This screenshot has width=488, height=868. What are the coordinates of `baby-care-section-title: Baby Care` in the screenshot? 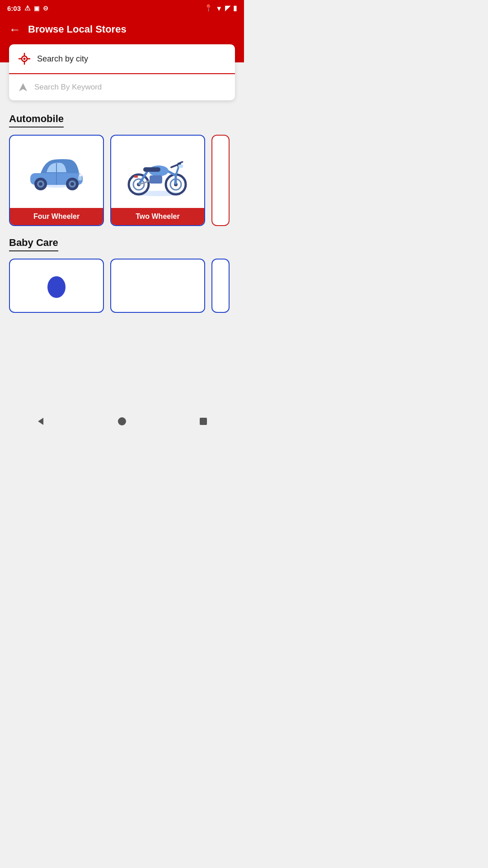 It's located at (33, 244).